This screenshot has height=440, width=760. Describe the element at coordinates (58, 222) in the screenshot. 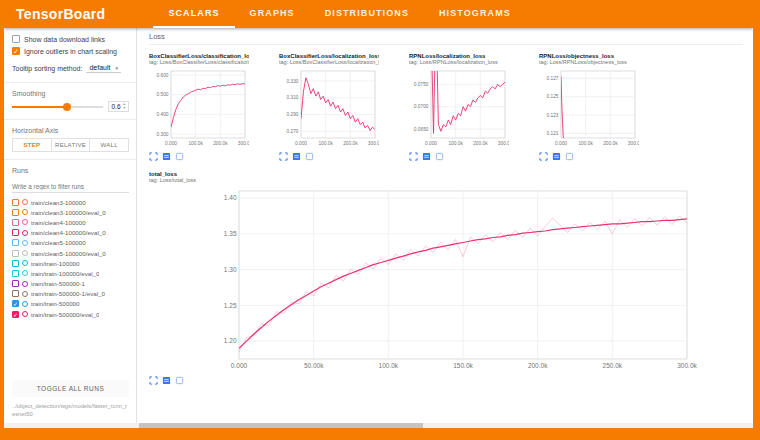

I see `run-label: train/clean4-100000` at that location.